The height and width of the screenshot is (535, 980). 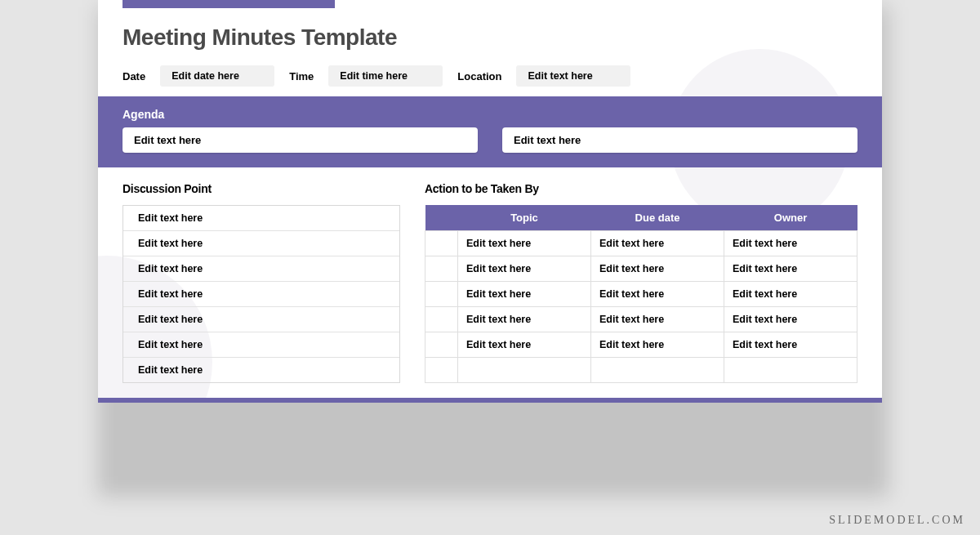 What do you see at coordinates (261, 189) in the screenshot?
I see `discussion-heading: Discussion Point` at bounding box center [261, 189].